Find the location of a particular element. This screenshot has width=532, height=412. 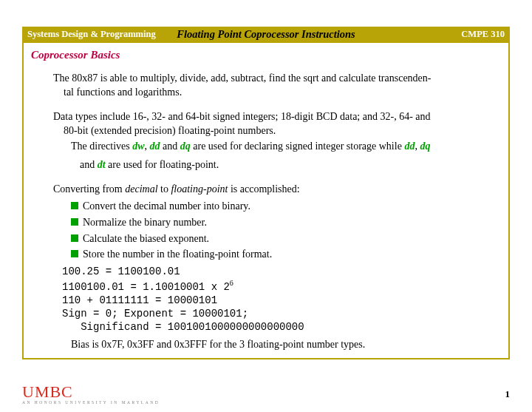

conv-decimal: decimal is located at coordinates (141, 189).